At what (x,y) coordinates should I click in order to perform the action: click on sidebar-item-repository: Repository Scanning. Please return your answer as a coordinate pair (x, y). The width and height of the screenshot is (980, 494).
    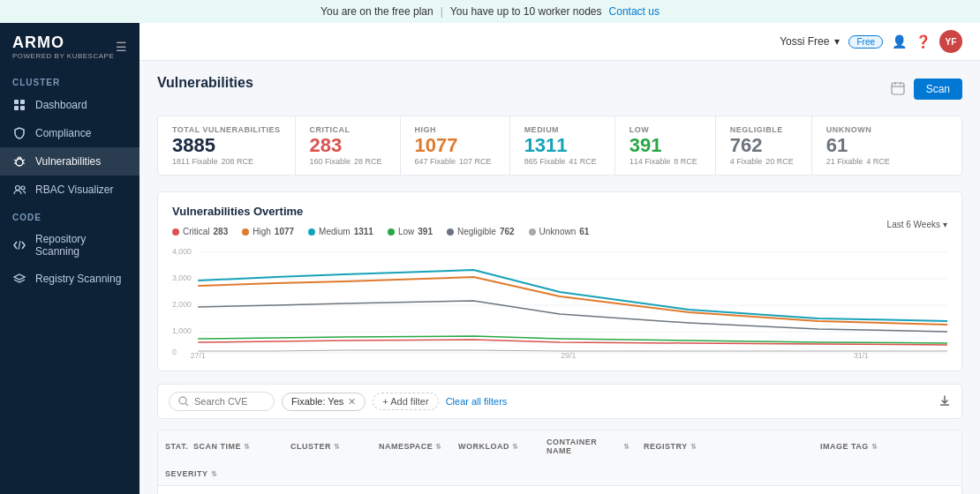
    Looking at the image, I should click on (70, 245).